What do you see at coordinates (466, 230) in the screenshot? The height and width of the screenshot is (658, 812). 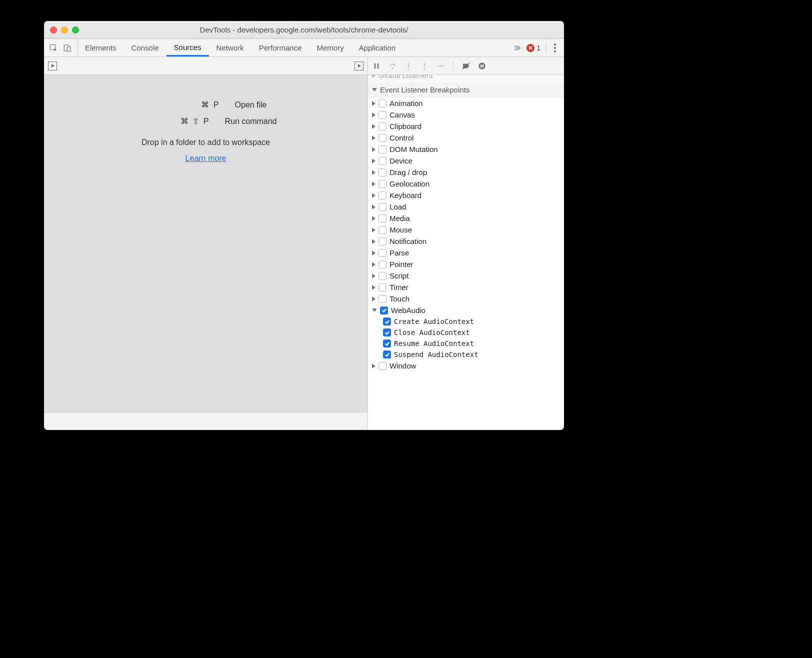 I see `category-mouse: Mouse` at bounding box center [466, 230].